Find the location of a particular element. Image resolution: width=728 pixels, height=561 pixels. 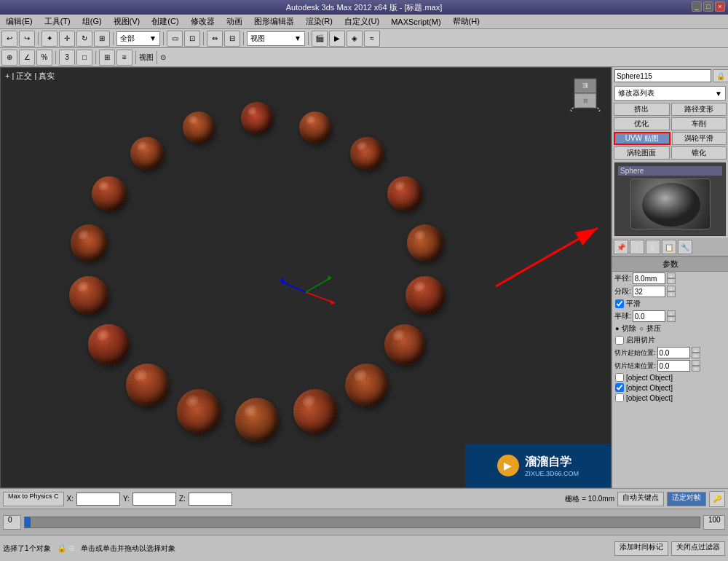

path-deform-button: 路径变形 is located at coordinates (699, 109).